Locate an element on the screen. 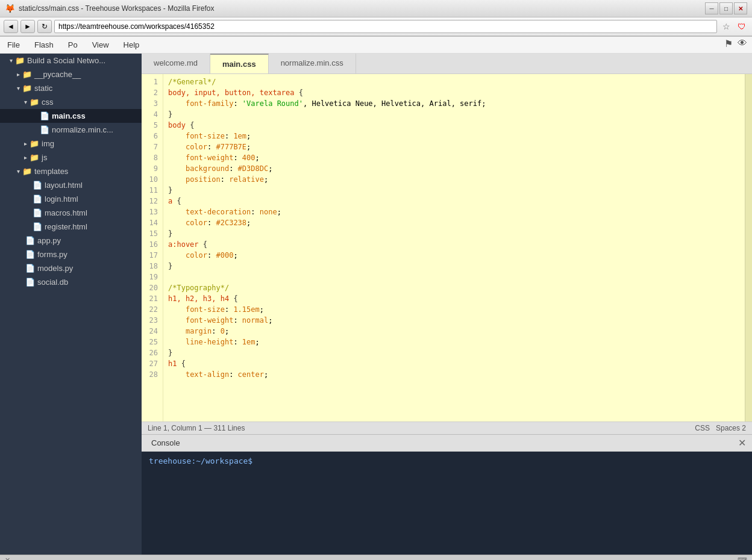  browser-chrome: 🦊 static/css/main.css - Treehouse Worksp… is located at coordinates (376, 18).